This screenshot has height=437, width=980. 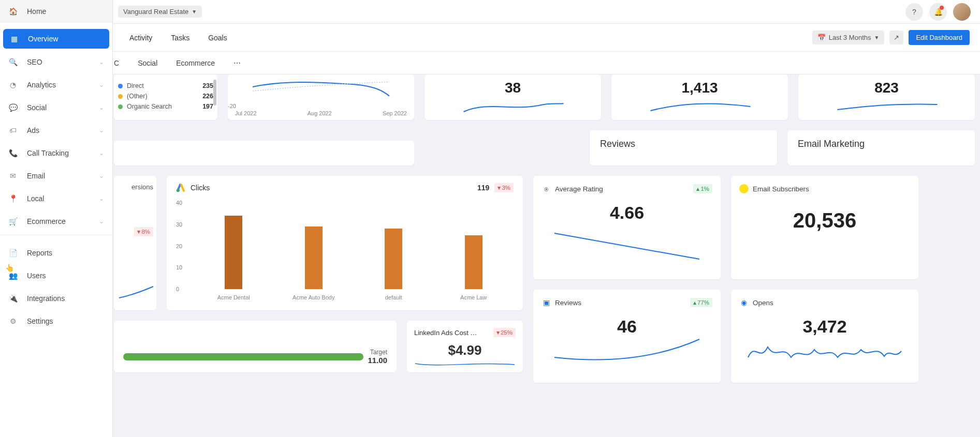 I want to click on sidebar-label: SEO, so click(x=35, y=62).